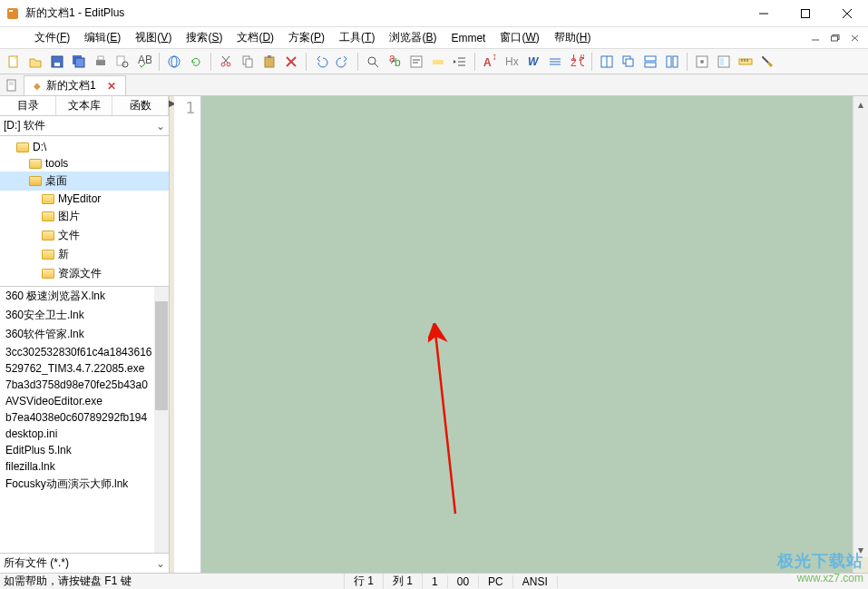 This screenshot has height=589, width=868. Describe the element at coordinates (860, 334) in the screenshot. I see `editor-vertical-scrollbar: ▴ ▾` at that location.